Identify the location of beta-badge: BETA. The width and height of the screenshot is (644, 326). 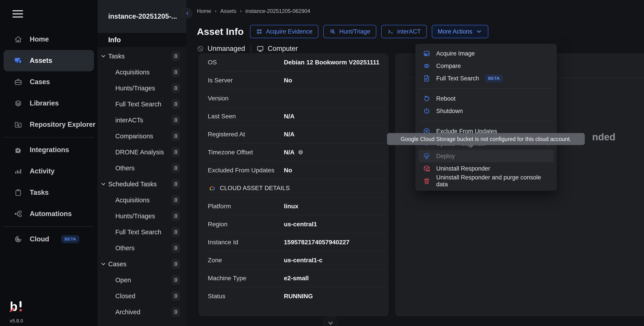
(494, 78).